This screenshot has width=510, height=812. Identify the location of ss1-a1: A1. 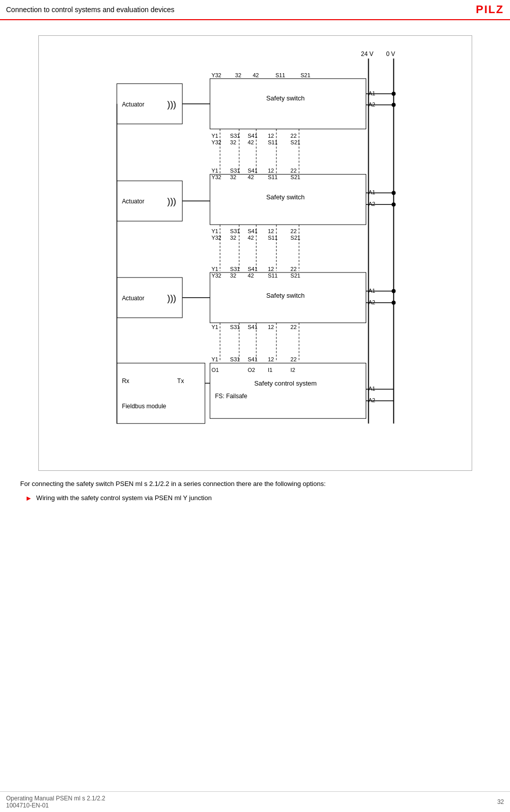
(371, 93).